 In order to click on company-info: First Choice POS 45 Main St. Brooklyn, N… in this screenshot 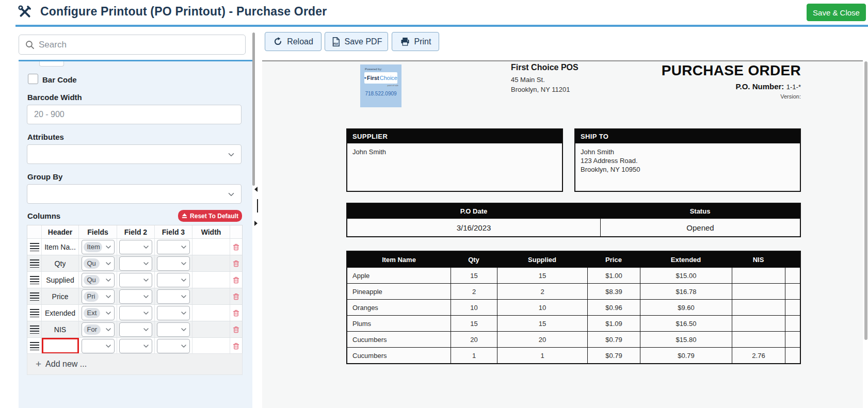, I will do `click(545, 78)`.